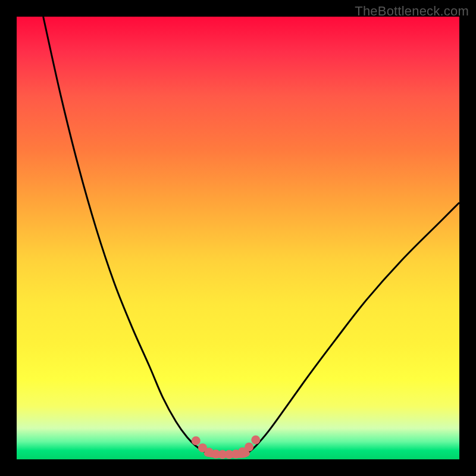 This screenshot has width=476, height=476. What do you see at coordinates (412, 11) in the screenshot?
I see `watermark-text: TheBottleneck.com` at bounding box center [412, 11].